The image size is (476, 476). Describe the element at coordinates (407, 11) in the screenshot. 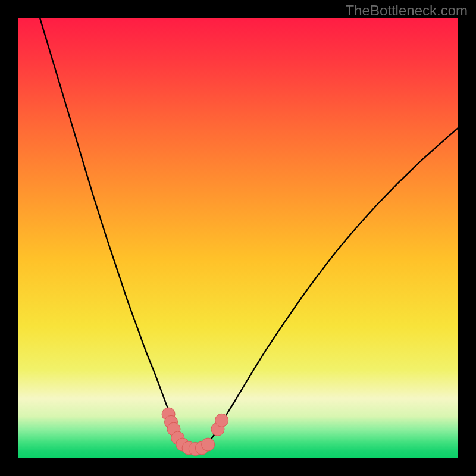

I see `watermark: TheBottleneck.com` at that location.